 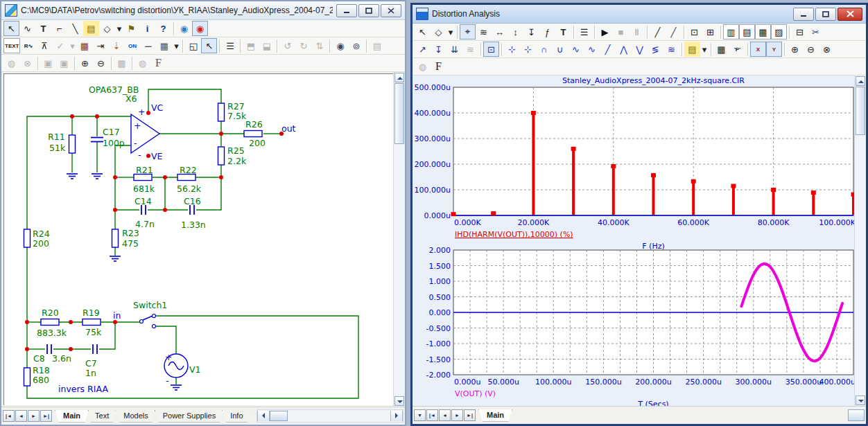 What do you see at coordinates (499, 32) in the screenshot?
I see `horizontal-tag-mode: ↔` at bounding box center [499, 32].